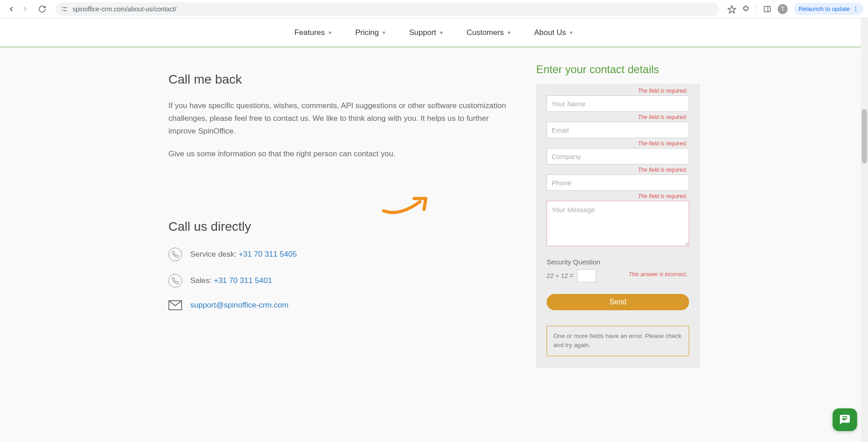 The height and width of the screenshot is (442, 868). I want to click on service-desk-row: Service desk: +31 70 311 5405, so click(339, 254).